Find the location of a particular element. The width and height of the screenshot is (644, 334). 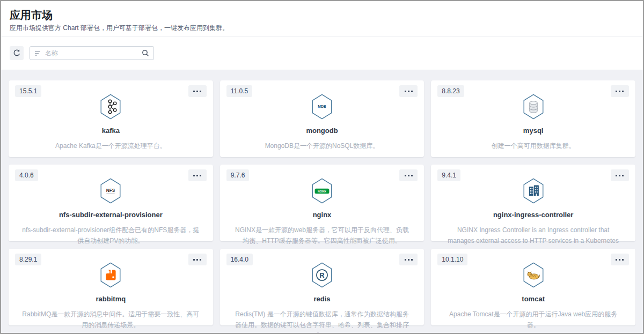

version-badge: 9.7.6 is located at coordinates (238, 175).